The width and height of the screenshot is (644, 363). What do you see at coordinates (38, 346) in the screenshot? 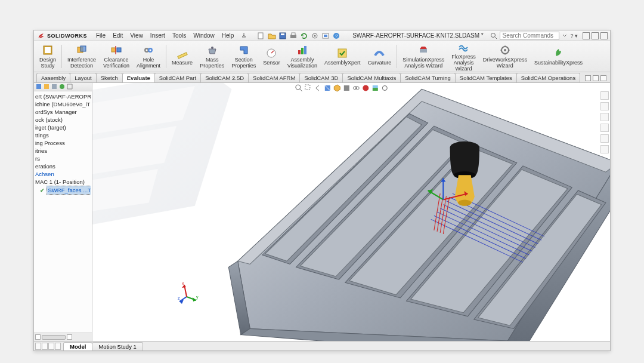
I see `bt-first-icon` at bounding box center [38, 346].